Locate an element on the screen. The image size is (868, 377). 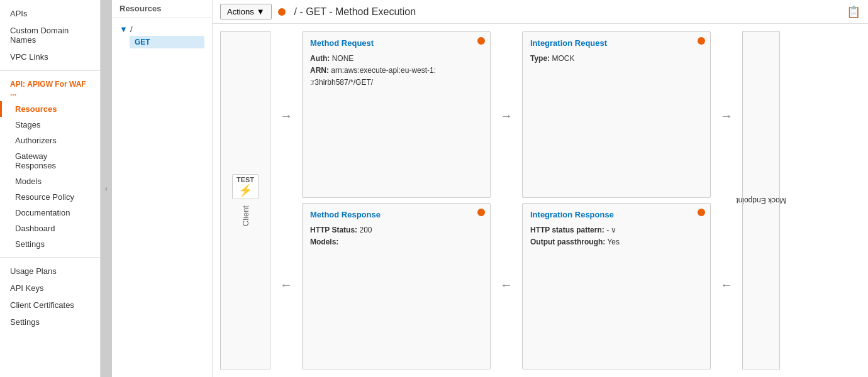
sidebar-sub-item-gateway-responses: Gateway Responses is located at coordinates (50, 161).